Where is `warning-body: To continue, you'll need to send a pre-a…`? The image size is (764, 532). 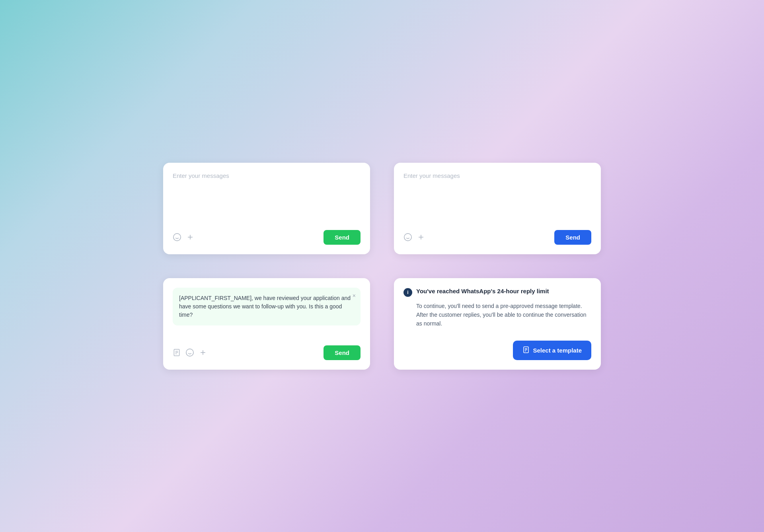
warning-body: To continue, you'll need to send a pre-a… is located at coordinates (504, 315).